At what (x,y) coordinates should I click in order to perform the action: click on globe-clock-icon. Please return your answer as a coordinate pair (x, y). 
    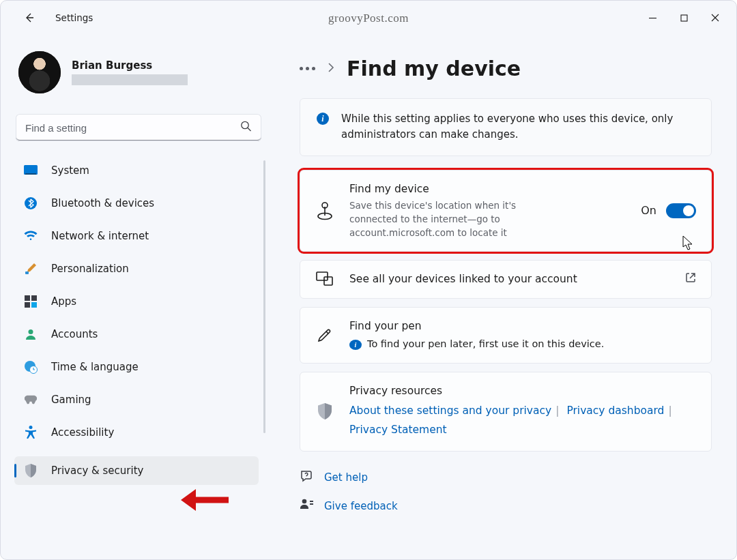
    Looking at the image, I should click on (31, 367).